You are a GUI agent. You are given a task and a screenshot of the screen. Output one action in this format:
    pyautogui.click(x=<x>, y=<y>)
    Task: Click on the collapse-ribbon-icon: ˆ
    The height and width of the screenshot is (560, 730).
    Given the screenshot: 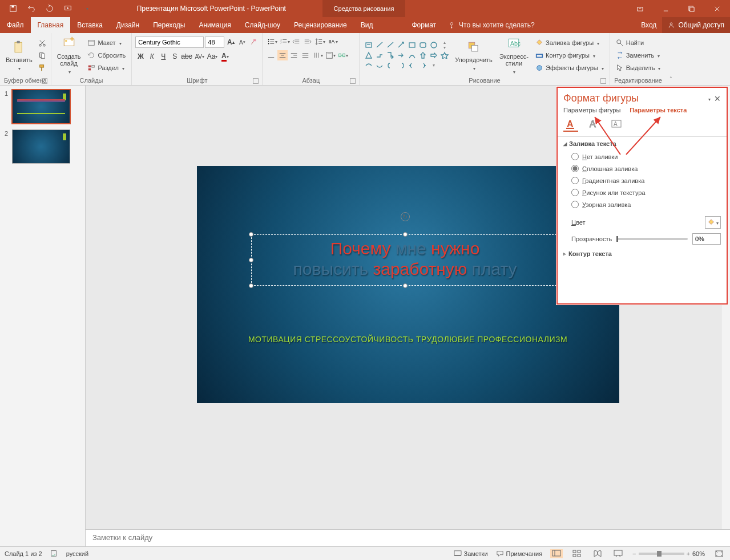 What is the action you would take?
    pyautogui.click(x=671, y=80)
    